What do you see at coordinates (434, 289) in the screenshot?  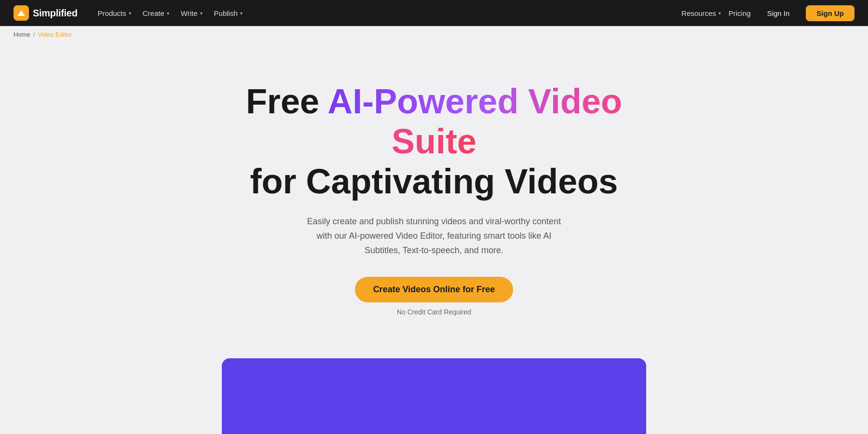 I see `hero-cta-button: Create Videos Online for Free` at bounding box center [434, 289].